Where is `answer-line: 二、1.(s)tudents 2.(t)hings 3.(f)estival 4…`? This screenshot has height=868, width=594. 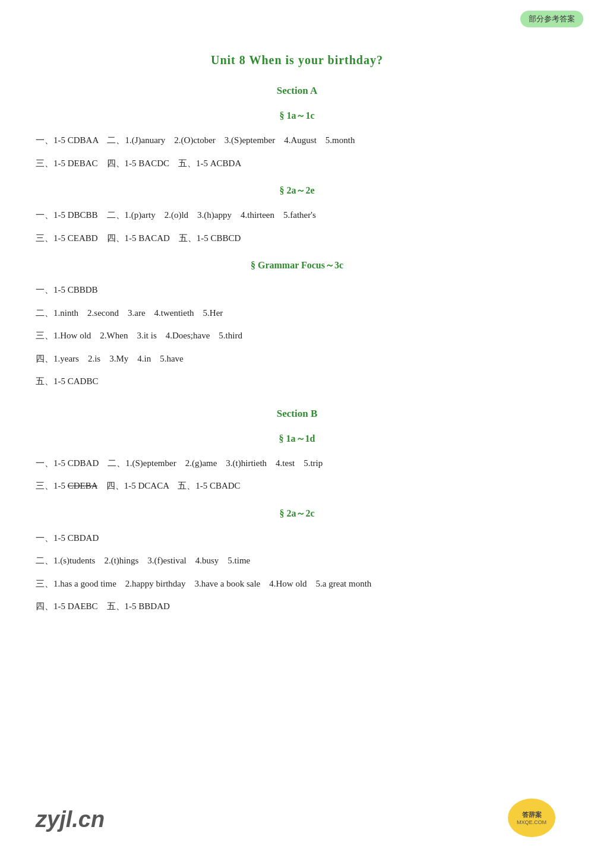 answer-line: 二、1.(s)tudents 2.(t)hings 3.(f)estival 4… is located at coordinates (297, 560).